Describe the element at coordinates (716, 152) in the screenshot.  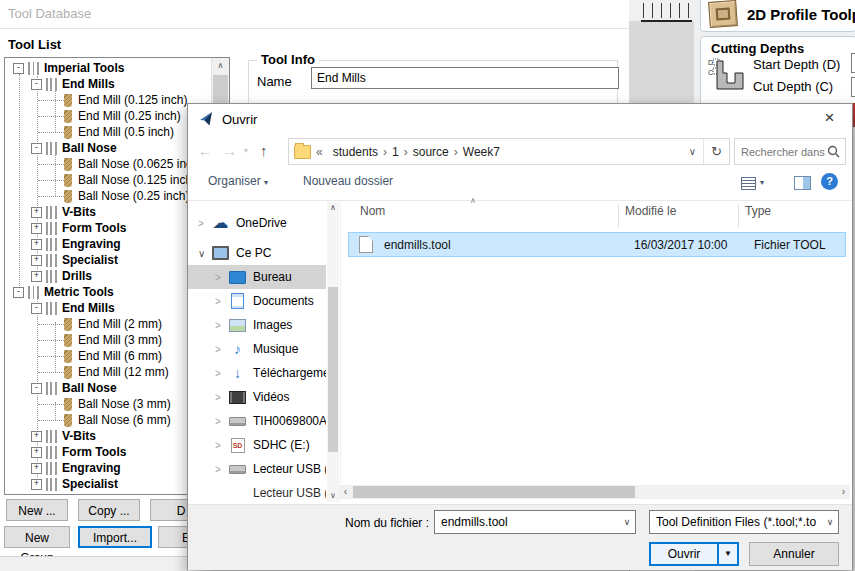
I see `refresh-icon: ↻` at that location.